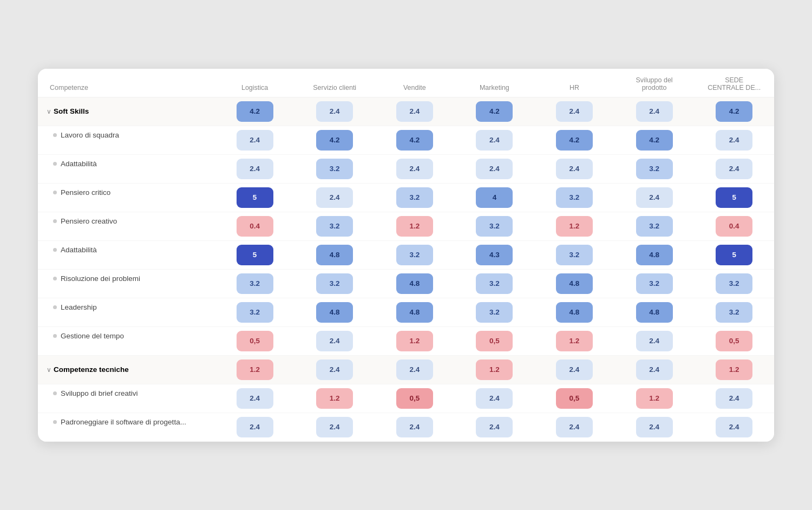 The width and height of the screenshot is (812, 510). I want to click on row-val: 0.4, so click(734, 226).